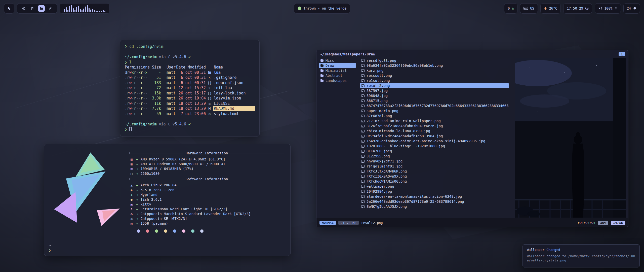 The width and height of the screenshot is (644, 272). Describe the element at coordinates (190, 129) in the screenshot. I see `prompt-line: ❯` at that location.